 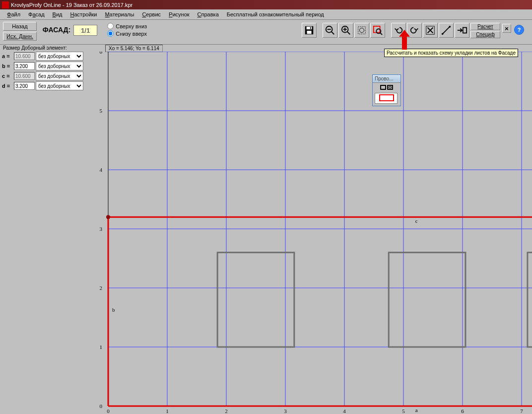 What do you see at coordinates (404, 40) in the screenshot?
I see `red-arrow-icon` at bounding box center [404, 40].